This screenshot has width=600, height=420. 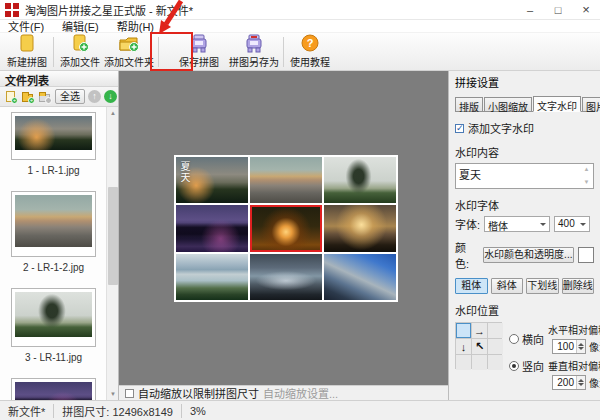 I want to click on radio-vertical: 竖向, so click(x=528, y=366).